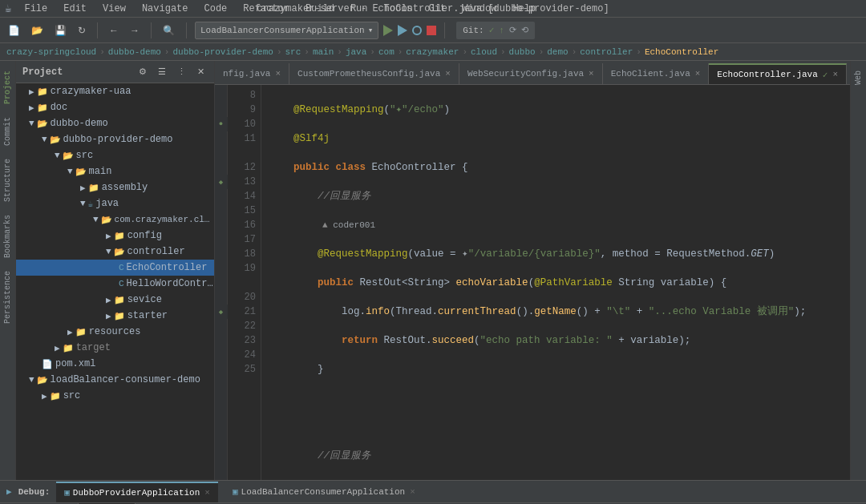 Image resolution: width=866 pixels, height=504 pixels. What do you see at coordinates (42, 72) in the screenshot?
I see `project-title: Project` at bounding box center [42, 72].